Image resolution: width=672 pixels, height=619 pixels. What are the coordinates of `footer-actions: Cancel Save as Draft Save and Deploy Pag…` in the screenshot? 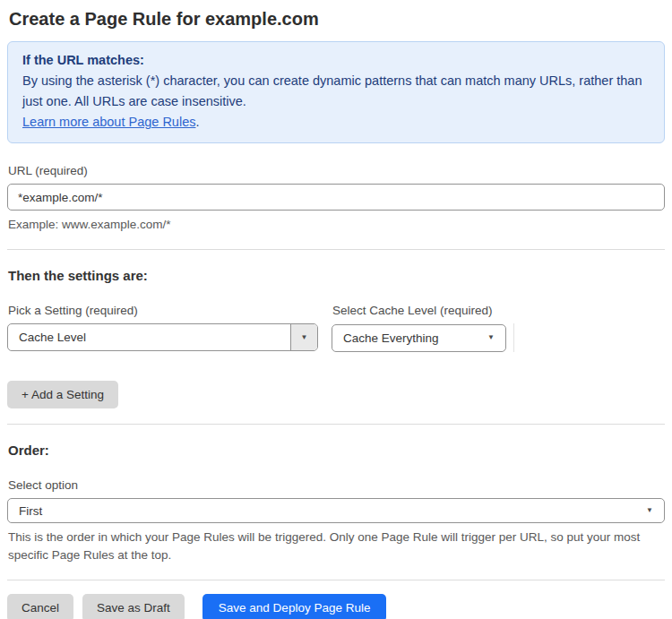 It's located at (336, 606).